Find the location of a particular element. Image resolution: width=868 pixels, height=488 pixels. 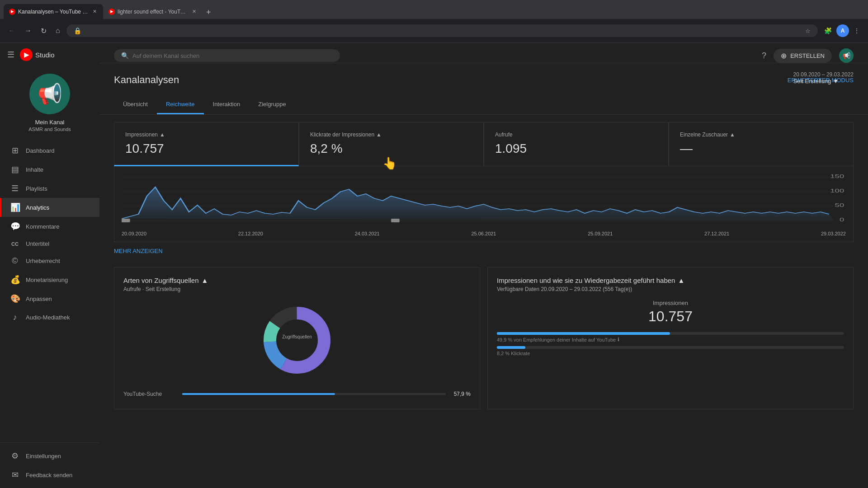

date-range-current: Seit Erstellung ▼ is located at coordinates (824, 81).